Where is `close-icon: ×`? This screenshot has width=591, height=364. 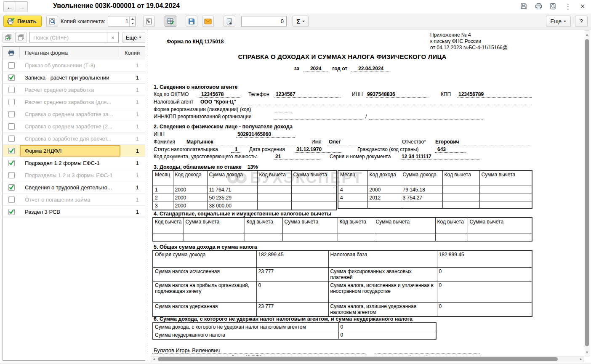
close-icon: × is located at coordinates (583, 6).